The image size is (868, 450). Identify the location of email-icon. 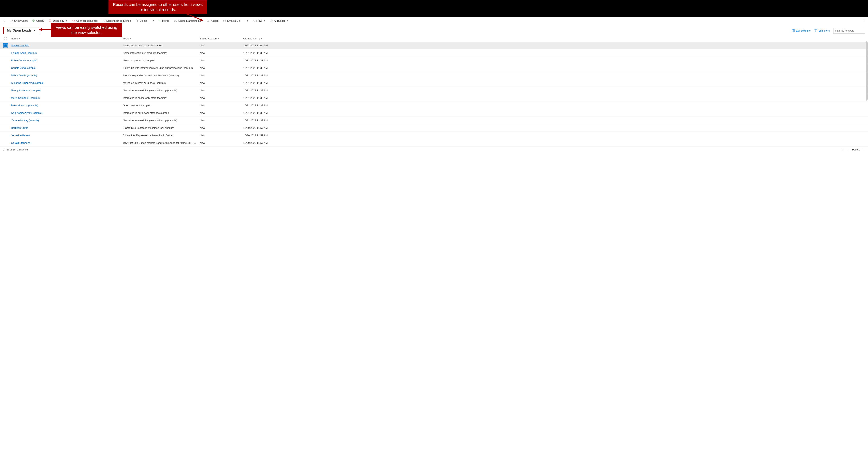
(224, 21).